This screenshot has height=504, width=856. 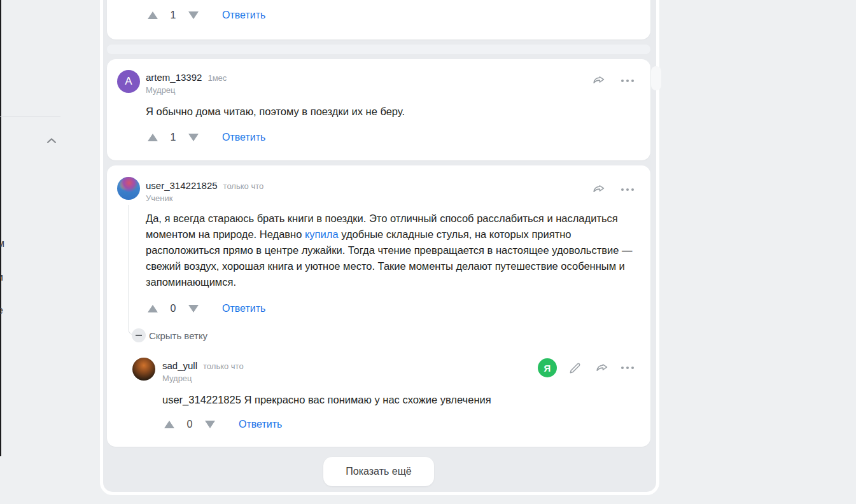 What do you see at coordinates (391, 112) in the screenshot?
I see `comment-text: Я обычно дома читаю, поэтому в поездки и…` at bounding box center [391, 112].